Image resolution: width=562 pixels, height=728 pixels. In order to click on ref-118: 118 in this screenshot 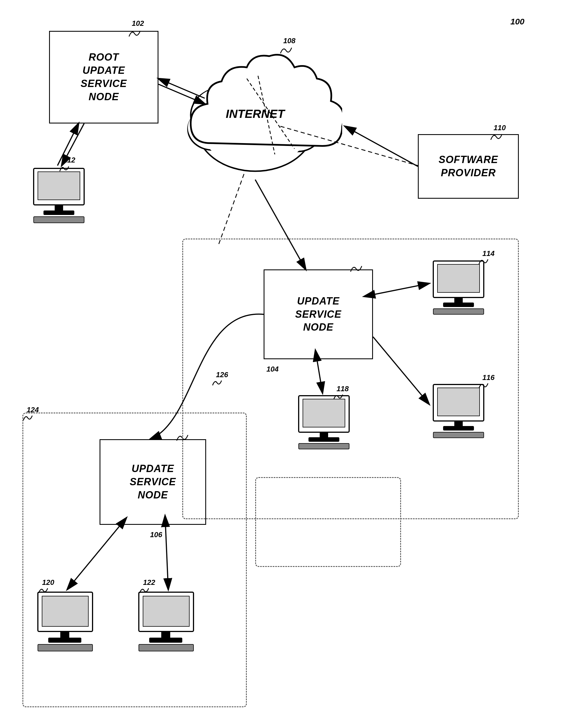, I will do `click(342, 389)`.